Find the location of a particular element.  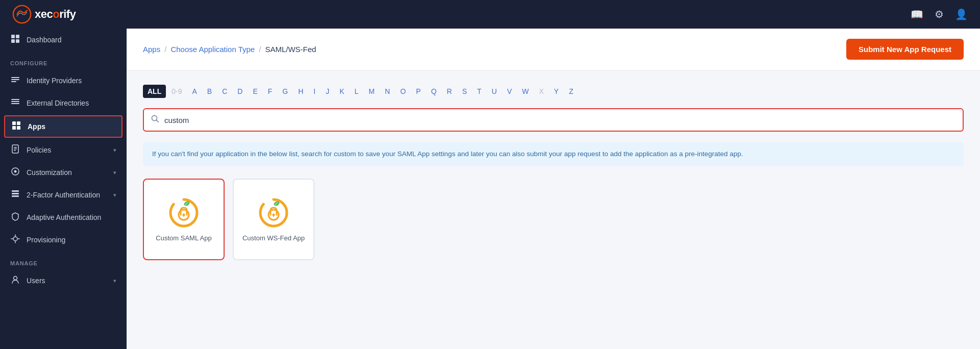

breadcrumb-current: SAML/WS-Fed is located at coordinates (290, 49).